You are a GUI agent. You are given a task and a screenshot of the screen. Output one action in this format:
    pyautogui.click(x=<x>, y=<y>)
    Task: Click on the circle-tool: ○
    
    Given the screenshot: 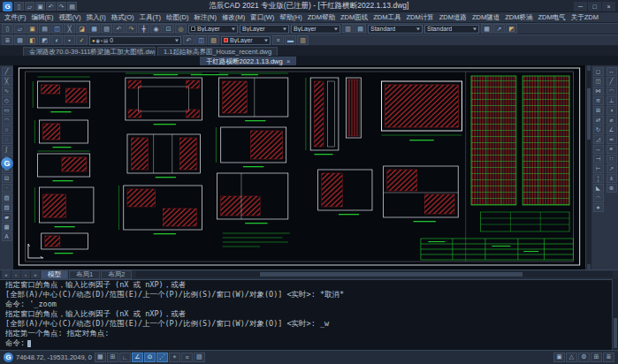 What is the action you would take?
    pyautogui.click(x=7, y=130)
    